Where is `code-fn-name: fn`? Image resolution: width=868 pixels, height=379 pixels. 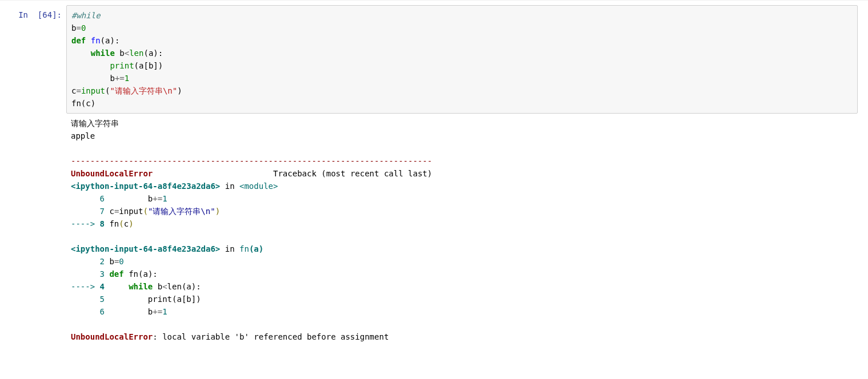 code-fn-name: fn is located at coordinates (93, 41).